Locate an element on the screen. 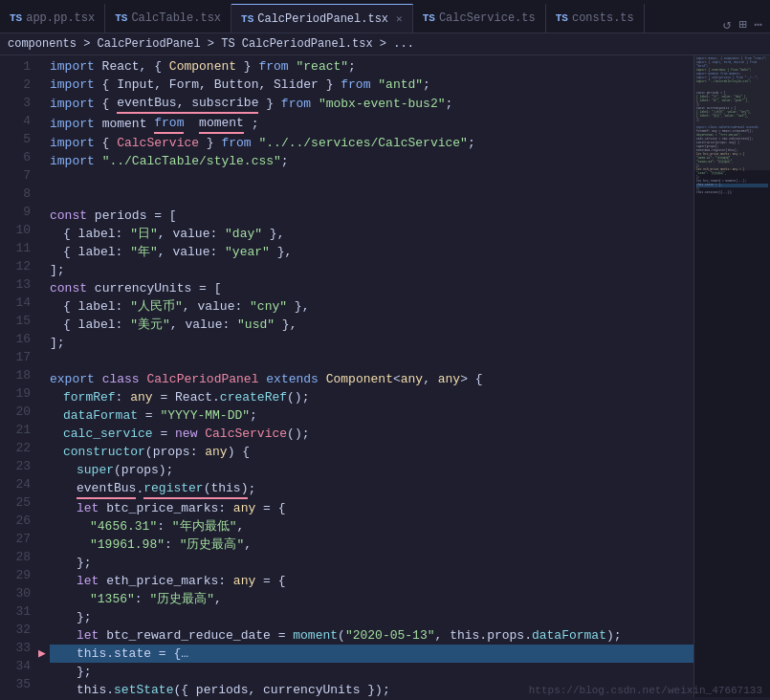 This screenshot has width=770, height=700. tab-bar: TS app.pp.tsx TS CalcTable.tsx TS CalcPe… is located at coordinates (385, 17).